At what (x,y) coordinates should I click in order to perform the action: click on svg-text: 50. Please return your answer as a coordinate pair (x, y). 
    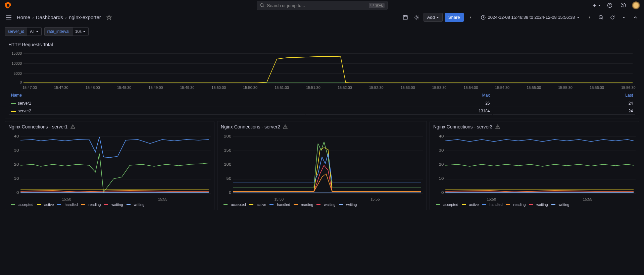
    Looking at the image, I should click on (229, 178).